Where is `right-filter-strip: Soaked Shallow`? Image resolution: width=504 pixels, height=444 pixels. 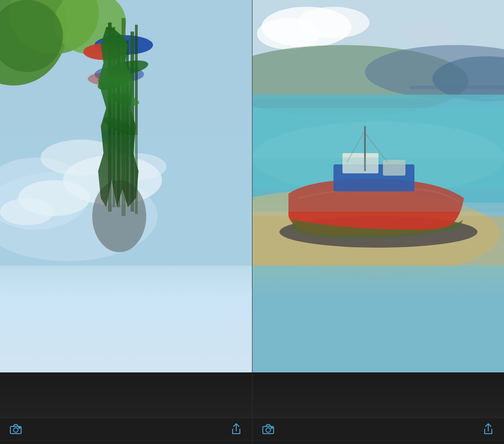 right-filter-strip: Soaked Shallow is located at coordinates (378, 442).